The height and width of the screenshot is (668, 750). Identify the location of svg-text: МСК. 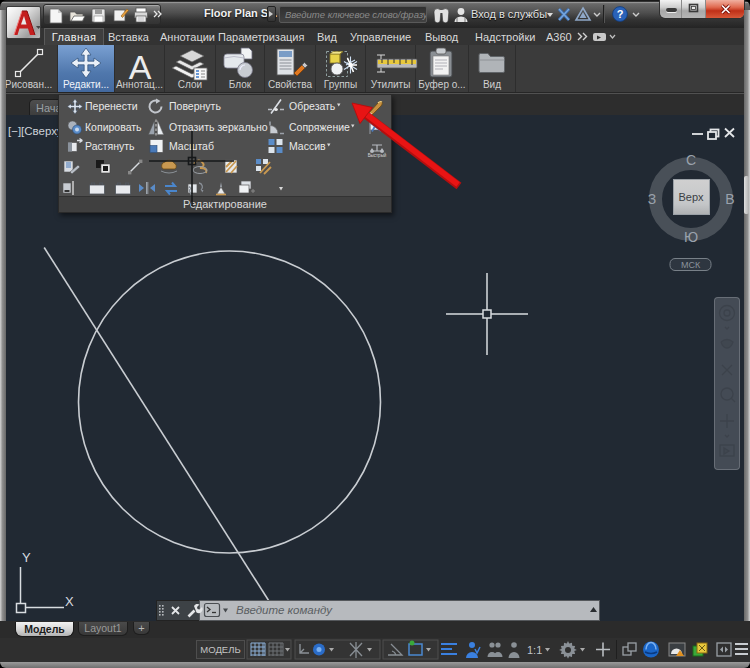
(691, 265).